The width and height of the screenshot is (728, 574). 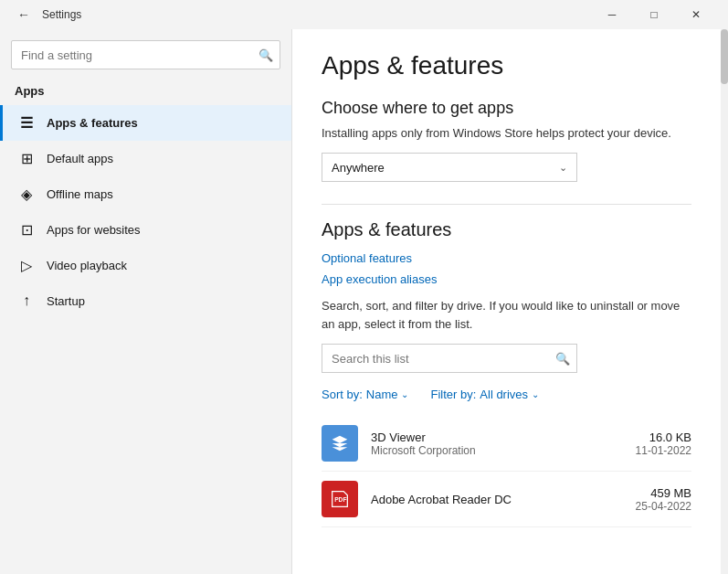 What do you see at coordinates (654, 15) in the screenshot?
I see `window-controls: ─ □ ✕` at bounding box center [654, 15].